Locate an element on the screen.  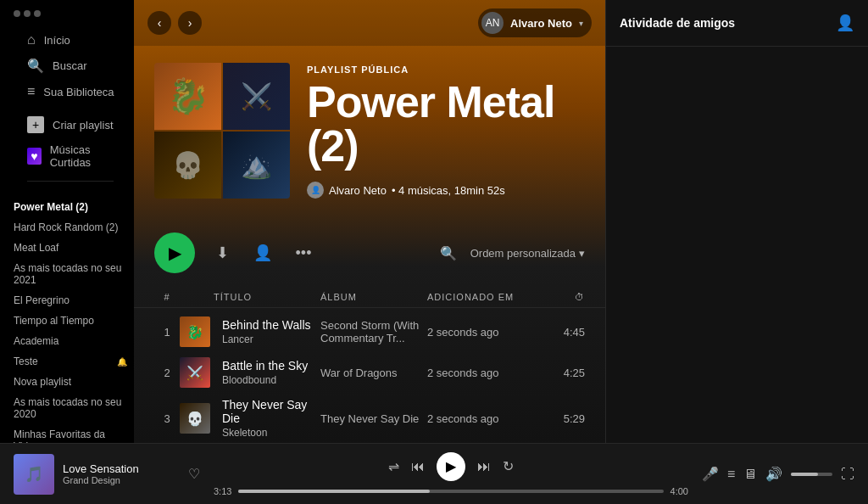
controls-bar: ▶ ⬇ 👤 ••• 🔍 Ordem personalizada ▾ is located at coordinates (370, 253).